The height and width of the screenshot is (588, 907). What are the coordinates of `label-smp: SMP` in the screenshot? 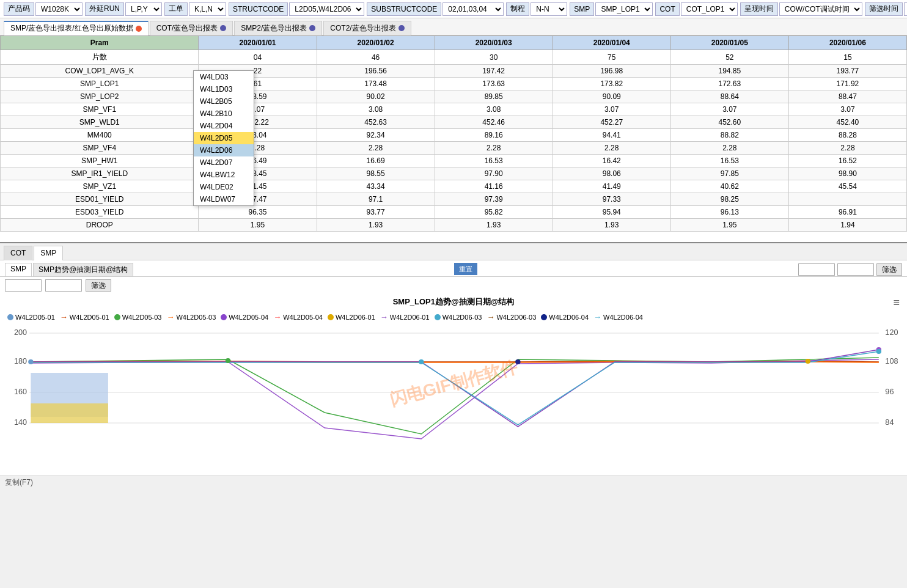 It's located at (582, 9).